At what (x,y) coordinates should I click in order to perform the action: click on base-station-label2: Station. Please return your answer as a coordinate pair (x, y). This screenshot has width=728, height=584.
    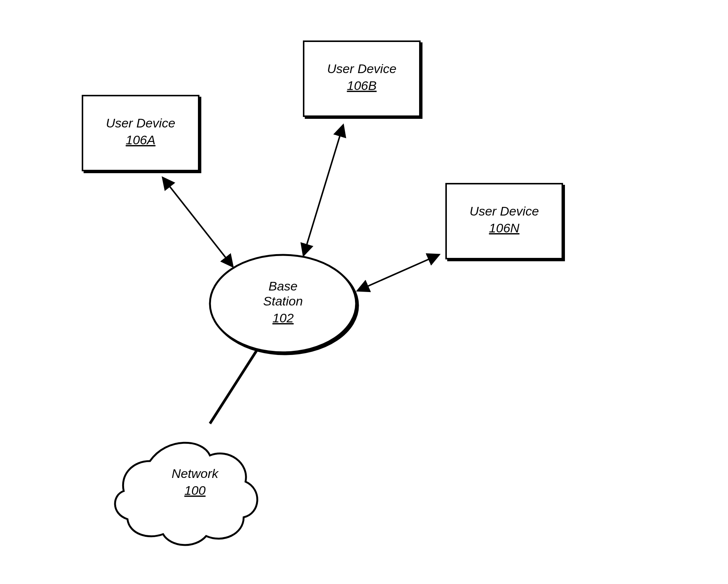
    Looking at the image, I should click on (283, 301).